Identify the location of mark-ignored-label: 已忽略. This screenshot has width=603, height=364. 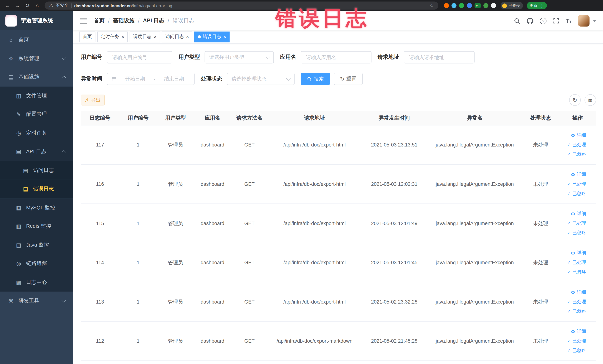
(579, 233).